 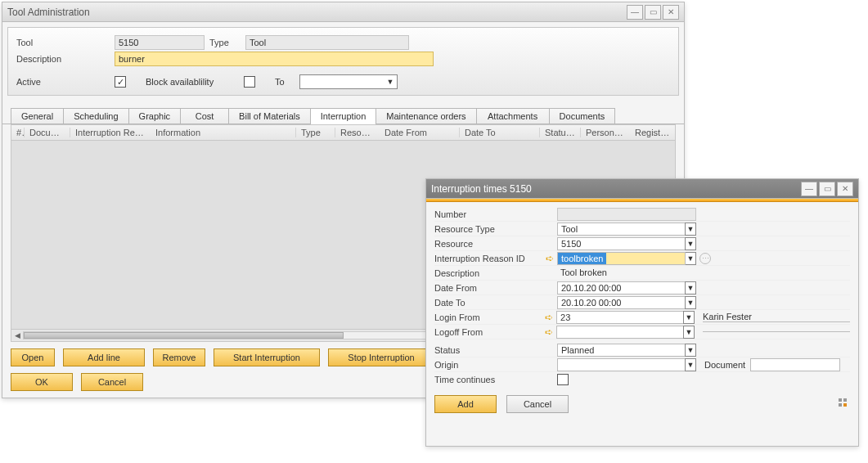 What do you see at coordinates (17, 335) in the screenshot?
I see `scroll-left-button: ◀` at bounding box center [17, 335].